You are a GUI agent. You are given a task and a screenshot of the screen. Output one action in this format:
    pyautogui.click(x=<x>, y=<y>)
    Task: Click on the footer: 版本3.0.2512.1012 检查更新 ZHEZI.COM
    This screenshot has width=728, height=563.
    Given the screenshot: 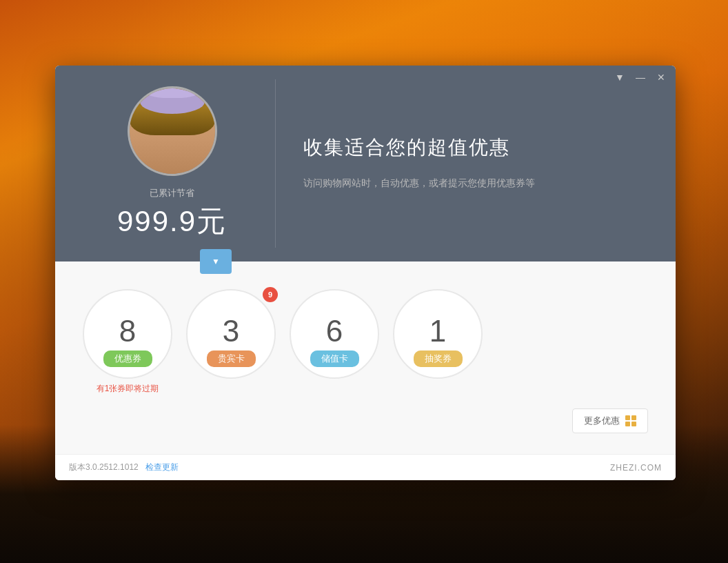 What is the action you would take?
    pyautogui.click(x=365, y=467)
    